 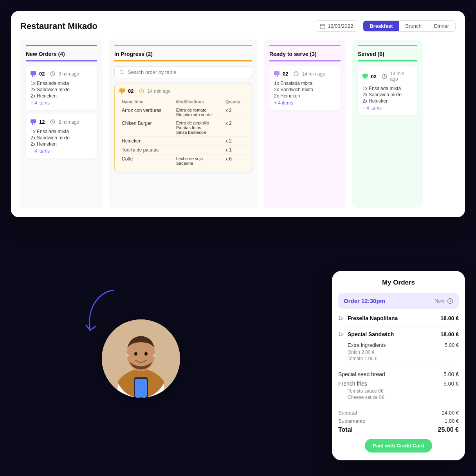 What do you see at coordinates (452, 421) in the screenshot?
I see `supplement-val: 1.00 €` at bounding box center [452, 421].